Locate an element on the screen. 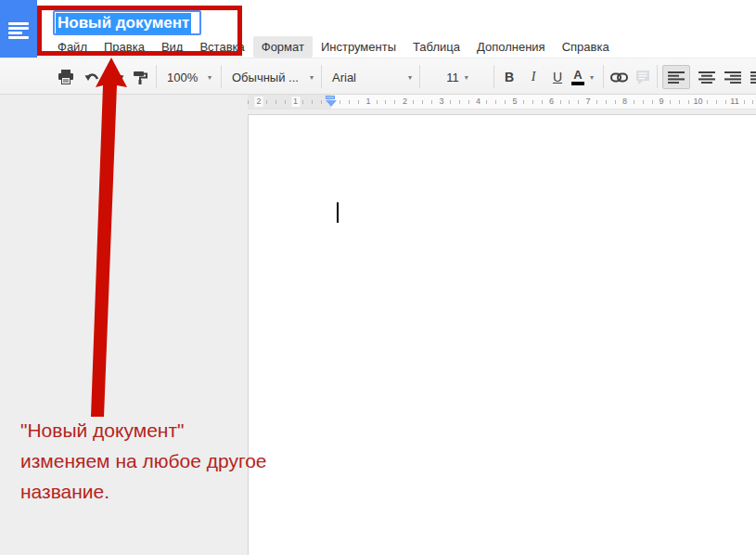  ruler-number: 5 is located at coordinates (514, 102).